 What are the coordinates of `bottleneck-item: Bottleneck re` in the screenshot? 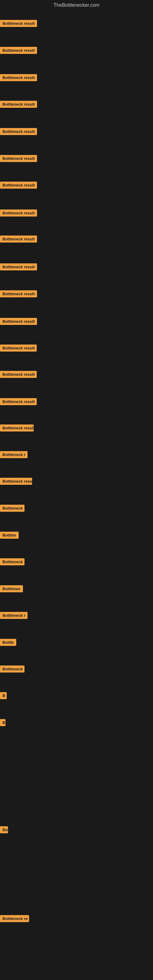 It's located at (14, 919).